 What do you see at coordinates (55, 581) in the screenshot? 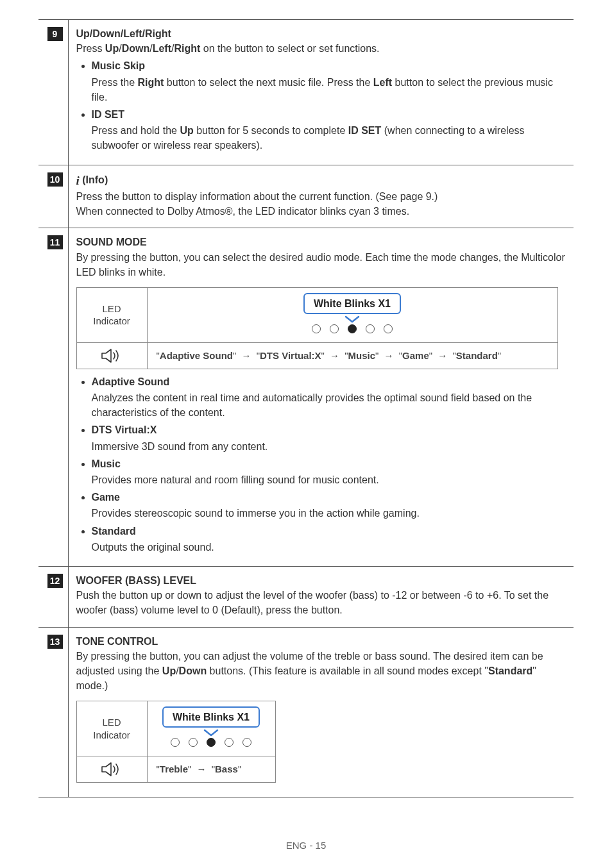
I see `row-12-number: 12` at bounding box center [55, 581].